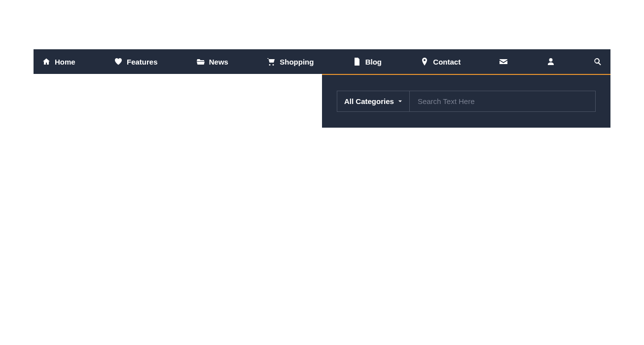 This screenshot has width=644, height=345. I want to click on search-input, so click(502, 102).